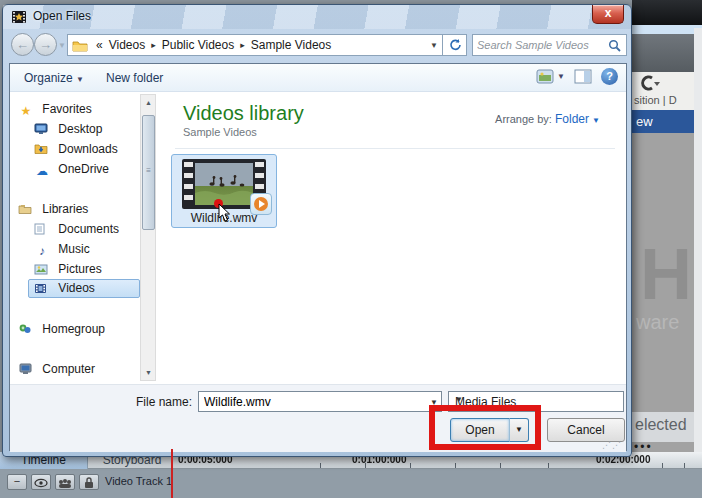  I want to click on thumbnail-image, so click(224, 184).